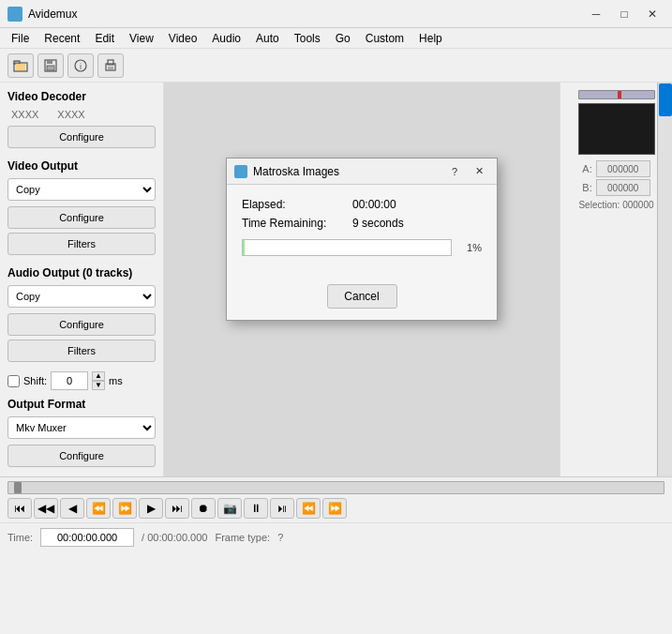  I want to click on svg-text: i, so click(81, 67).